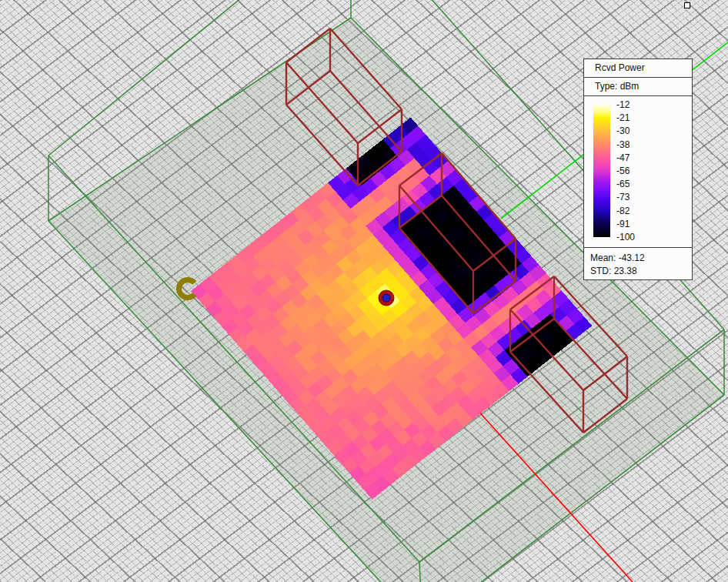  What do you see at coordinates (640, 237) in the screenshot?
I see `legend-tick: -100` at bounding box center [640, 237].